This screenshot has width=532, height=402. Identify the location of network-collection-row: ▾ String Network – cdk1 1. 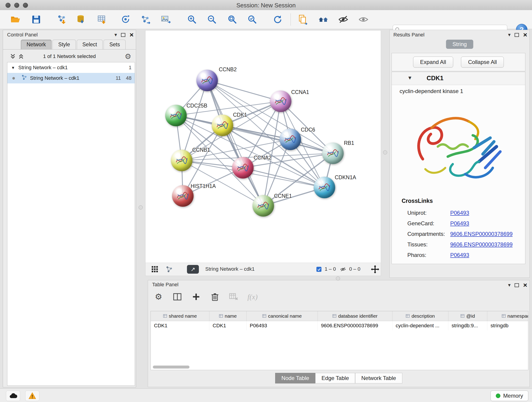
(71, 68).